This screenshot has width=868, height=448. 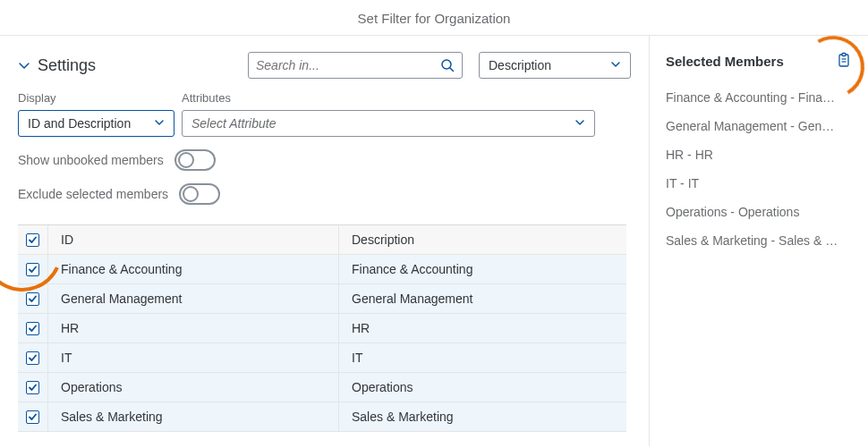 I want to click on cell-description: Operations, so click(x=483, y=387).